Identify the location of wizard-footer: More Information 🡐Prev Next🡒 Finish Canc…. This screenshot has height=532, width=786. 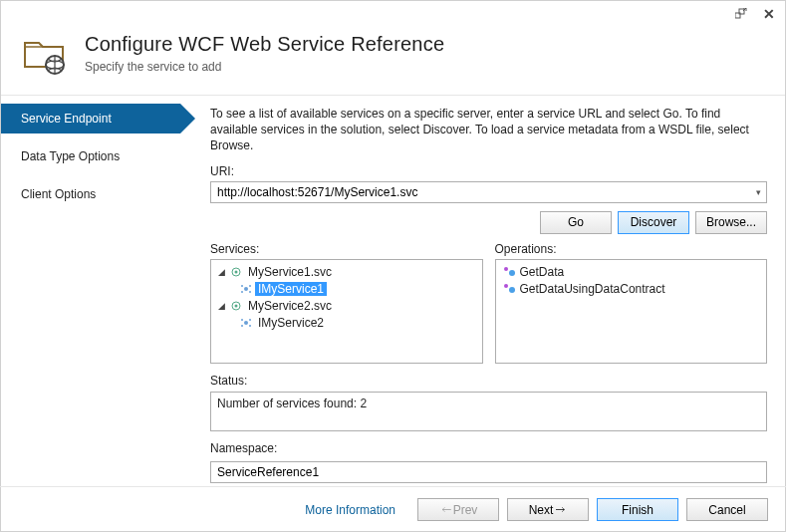
(393, 509).